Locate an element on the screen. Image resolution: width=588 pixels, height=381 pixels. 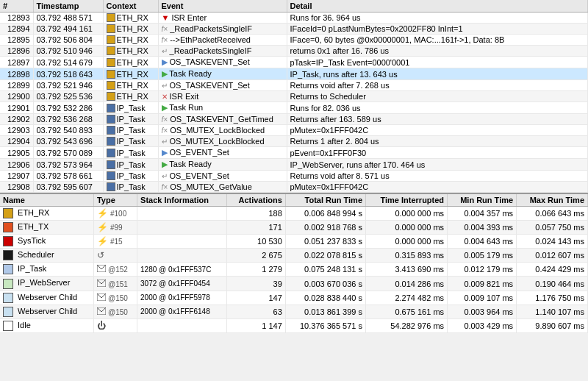
table-row: 12907 03.792 578 661 IP_Task ↵ OS_EVENT_… is located at coordinates (294, 177).